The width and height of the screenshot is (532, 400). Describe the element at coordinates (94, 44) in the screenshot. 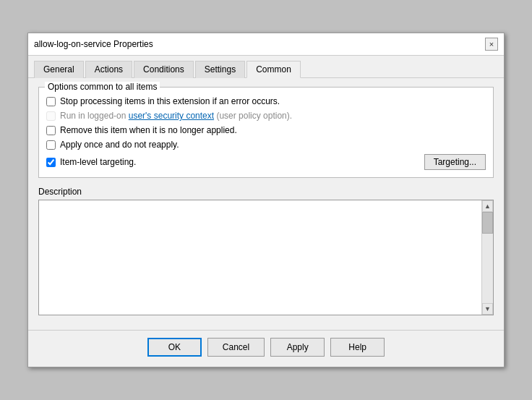

I see `window-title: allow-log-on-service Properties` at that location.